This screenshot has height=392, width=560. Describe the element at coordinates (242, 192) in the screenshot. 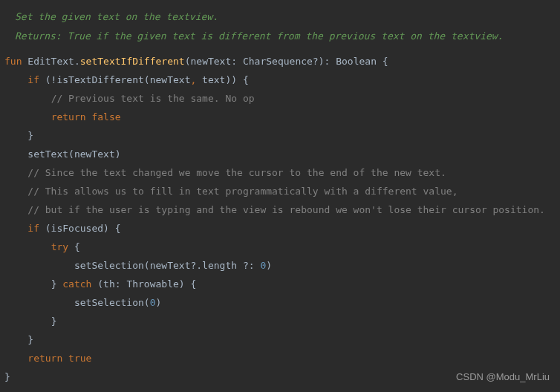

I see `comment-allows: // This allows us to fill in text progra…` at that location.